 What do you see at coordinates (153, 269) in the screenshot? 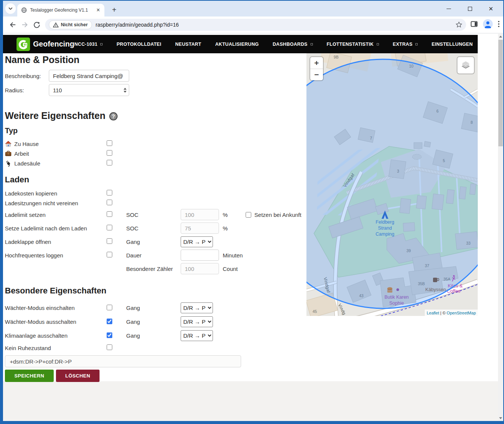
I see `besonderer-zaehler-label: Besonderer Zähler` at bounding box center [153, 269].